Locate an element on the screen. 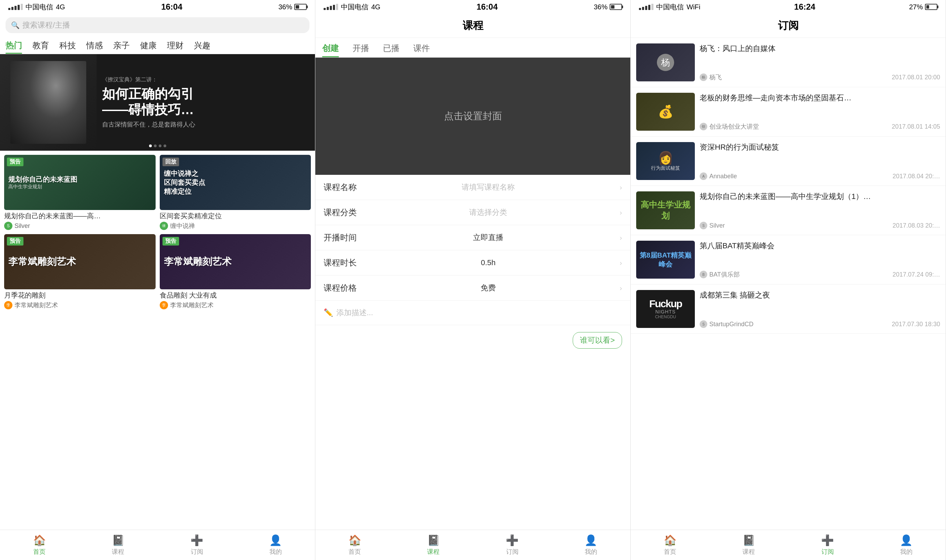  form-value-time: 立即直播 is located at coordinates (488, 238).